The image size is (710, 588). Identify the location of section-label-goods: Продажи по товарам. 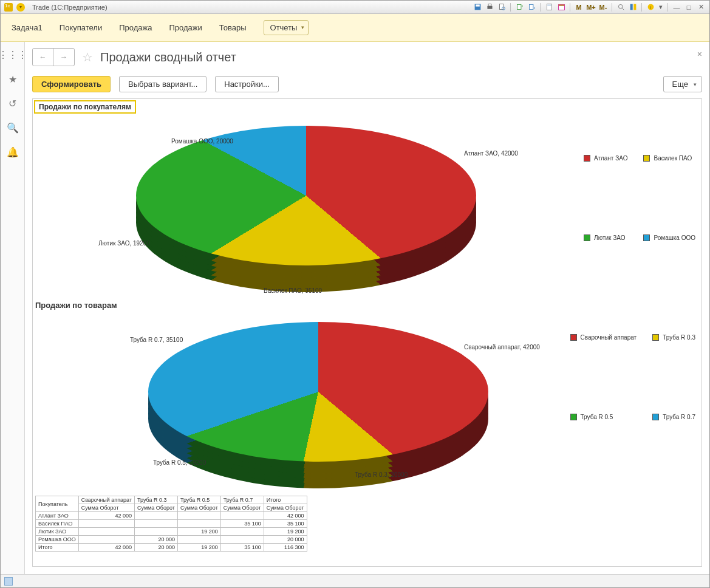
(368, 305).